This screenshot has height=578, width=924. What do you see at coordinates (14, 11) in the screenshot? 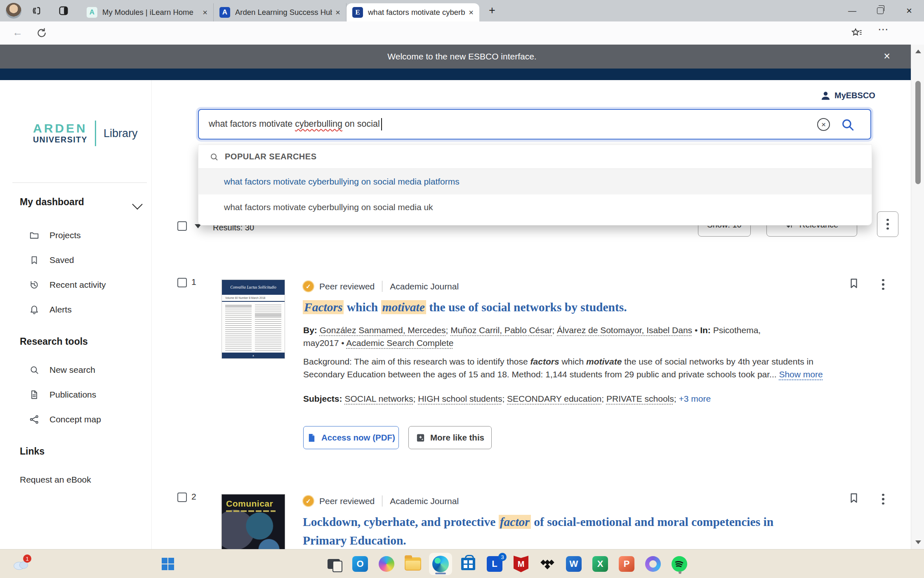
I see `browser-profile-avatar` at bounding box center [14, 11].